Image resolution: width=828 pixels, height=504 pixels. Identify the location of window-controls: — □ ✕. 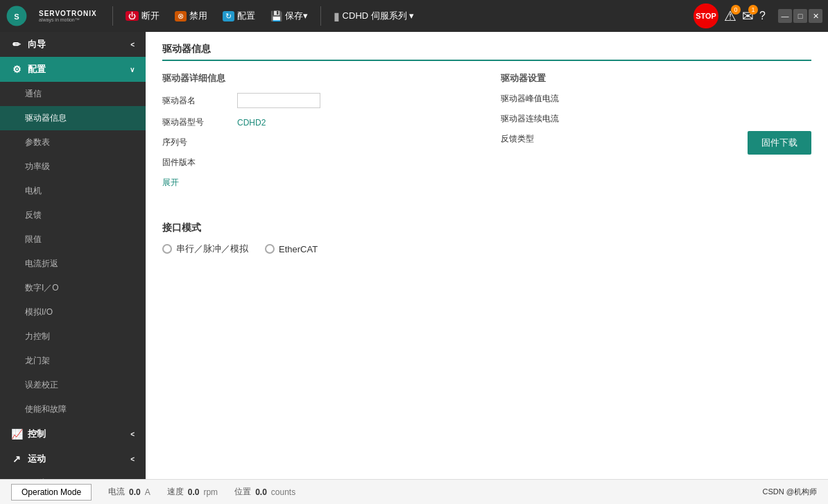
(800, 16).